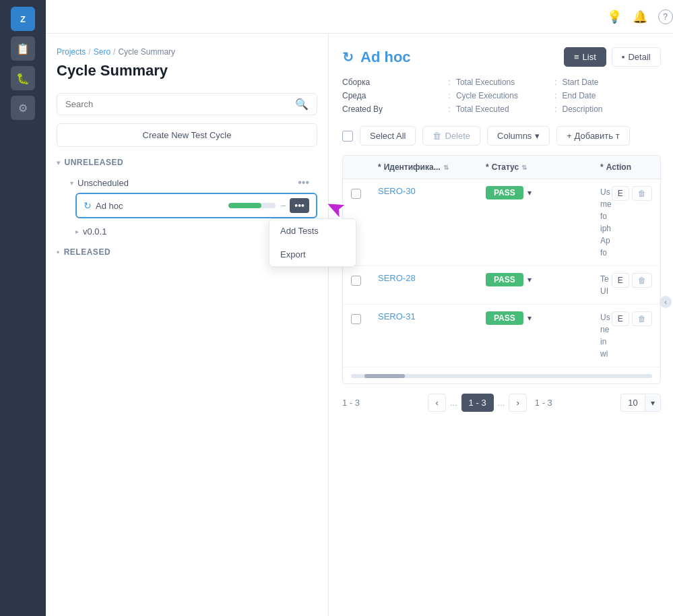 This screenshot has height=616, width=673. Describe the element at coordinates (191, 183) in the screenshot. I see `unscheduled-header: ▾ Unscheduled •••` at that location.